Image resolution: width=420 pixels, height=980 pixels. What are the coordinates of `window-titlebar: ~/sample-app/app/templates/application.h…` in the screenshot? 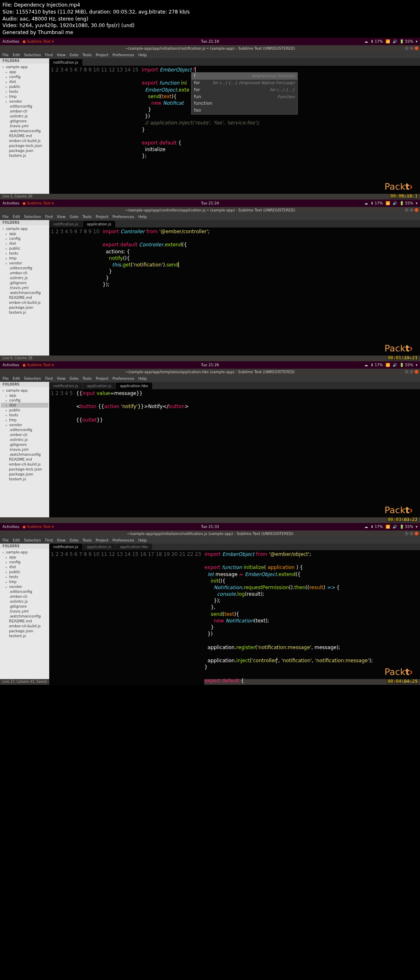 It's located at (210, 372).